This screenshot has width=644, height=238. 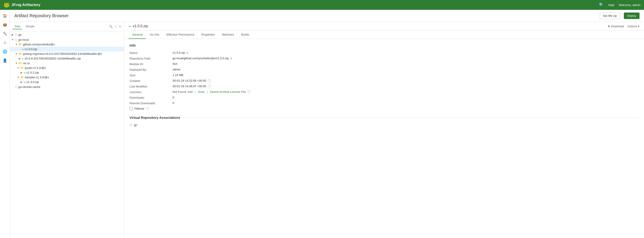 What do you see at coordinates (150, 92) in the screenshot?
I see `licenses-label: Licenses:` at bounding box center [150, 92].